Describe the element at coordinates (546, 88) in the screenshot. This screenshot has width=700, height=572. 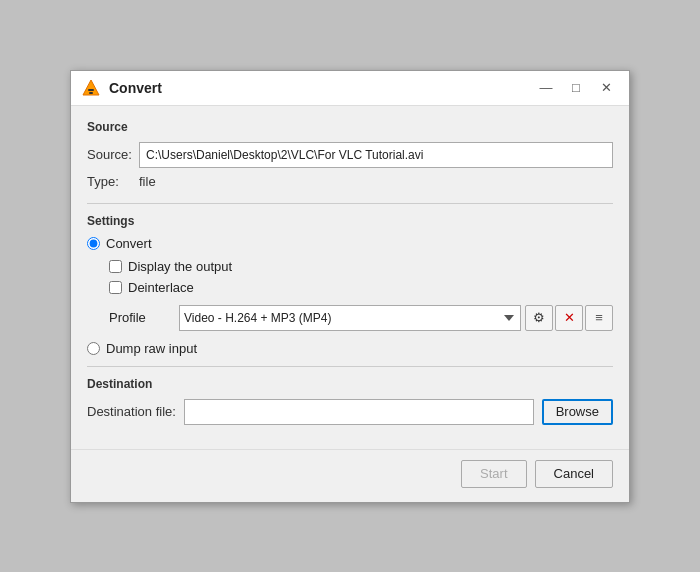
I see `minimize-button: —` at that location.